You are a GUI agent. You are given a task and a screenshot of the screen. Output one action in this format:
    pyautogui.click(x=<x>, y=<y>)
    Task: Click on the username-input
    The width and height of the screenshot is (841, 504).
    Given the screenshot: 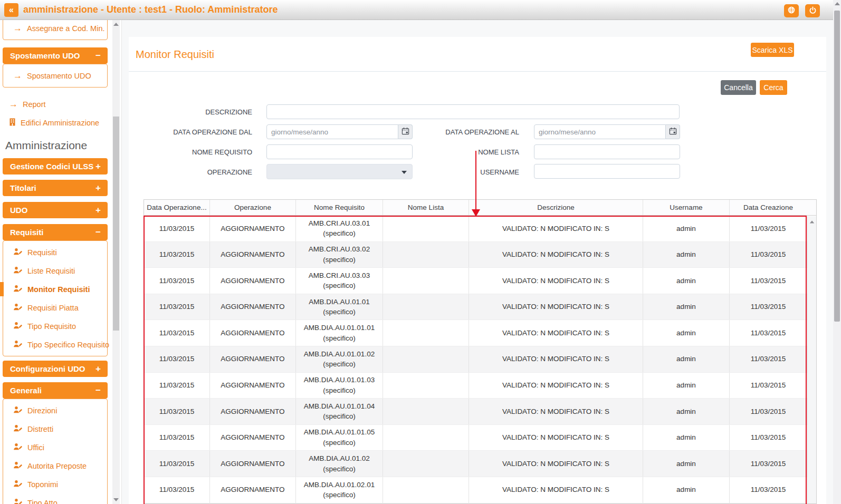 What is the action you would take?
    pyautogui.click(x=607, y=171)
    